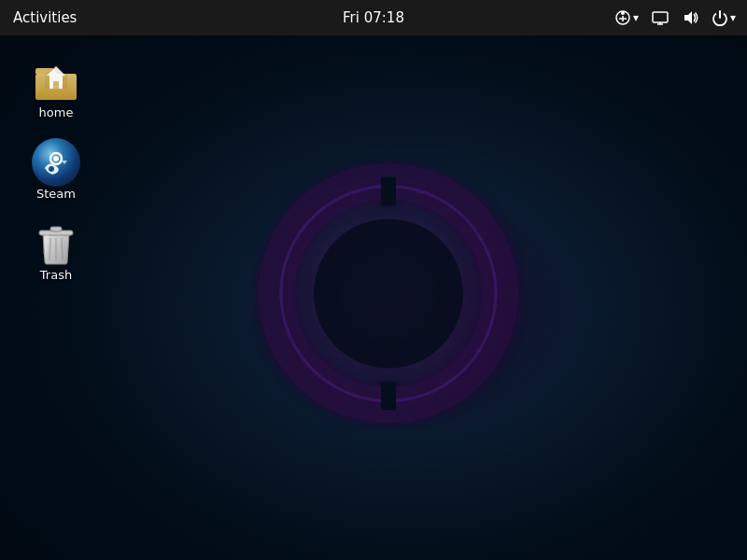 Image resolution: width=747 pixels, height=560 pixels. Describe the element at coordinates (56, 170) in the screenshot. I see `desktop-icons-container: home Steam` at that location.